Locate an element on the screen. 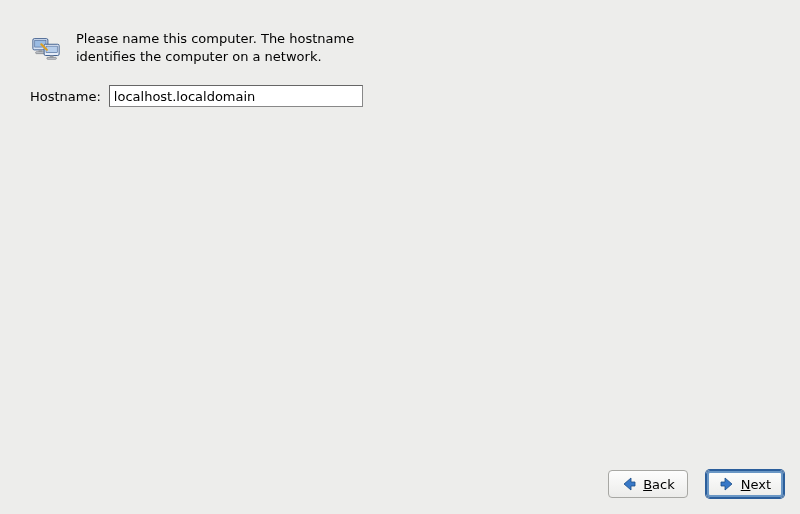  back-button-label: Back is located at coordinates (659, 484).